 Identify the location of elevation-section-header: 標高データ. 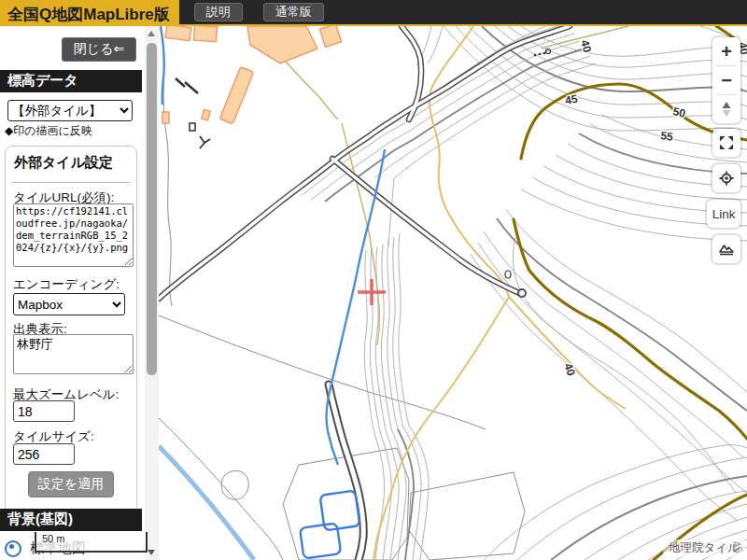
(71, 81).